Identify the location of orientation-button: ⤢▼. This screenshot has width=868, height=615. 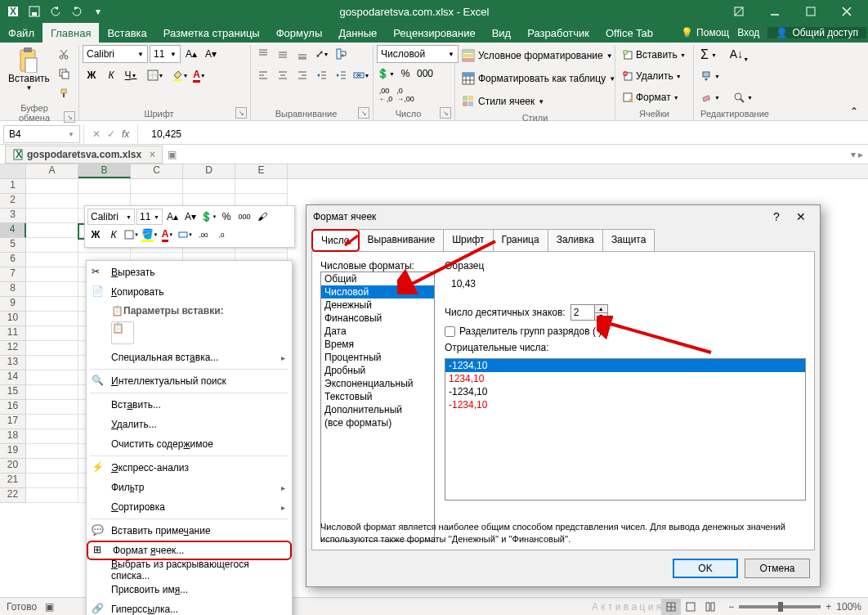
(322, 54).